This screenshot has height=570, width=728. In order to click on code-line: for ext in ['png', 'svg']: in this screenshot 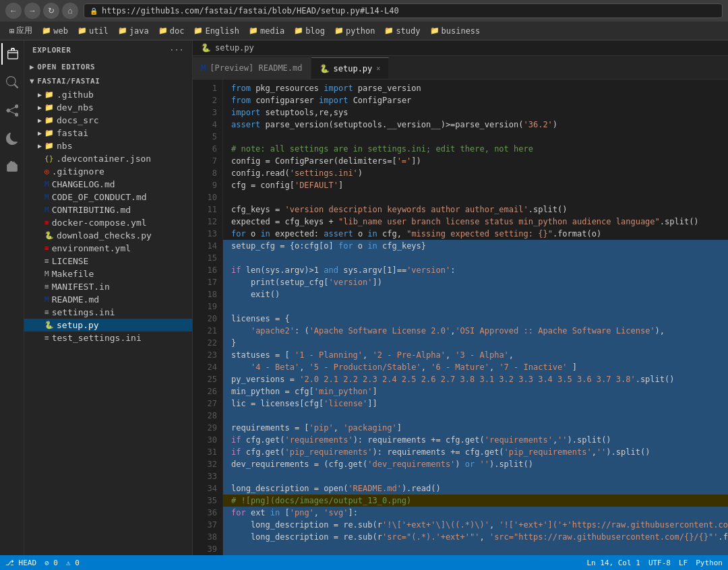, I will do `click(476, 513)`.